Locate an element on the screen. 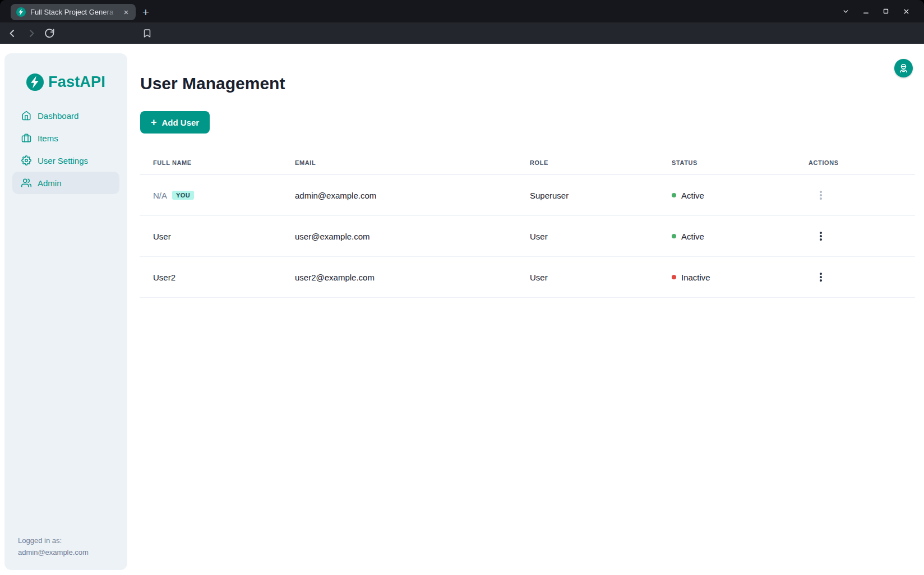 The image size is (924, 575). column-header-email: Email is located at coordinates (399, 163).